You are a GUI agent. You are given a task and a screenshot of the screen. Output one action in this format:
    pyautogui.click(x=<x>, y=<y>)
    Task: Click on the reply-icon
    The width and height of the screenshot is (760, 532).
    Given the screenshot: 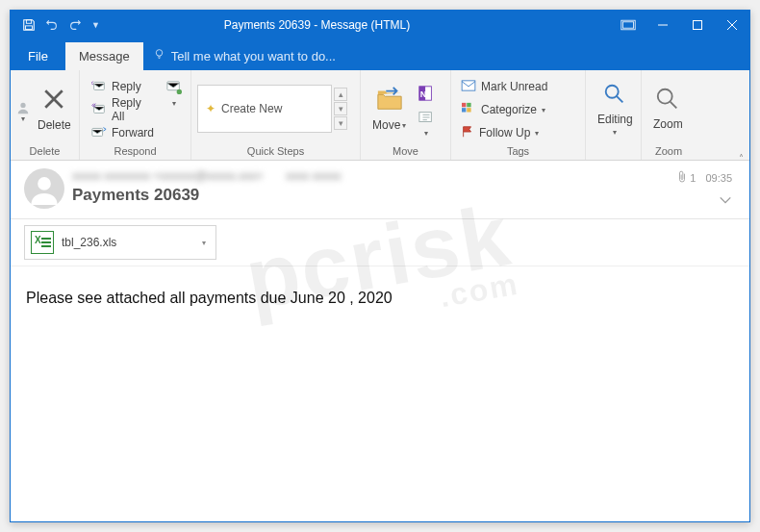 What is the action you would take?
    pyautogui.click(x=99, y=87)
    